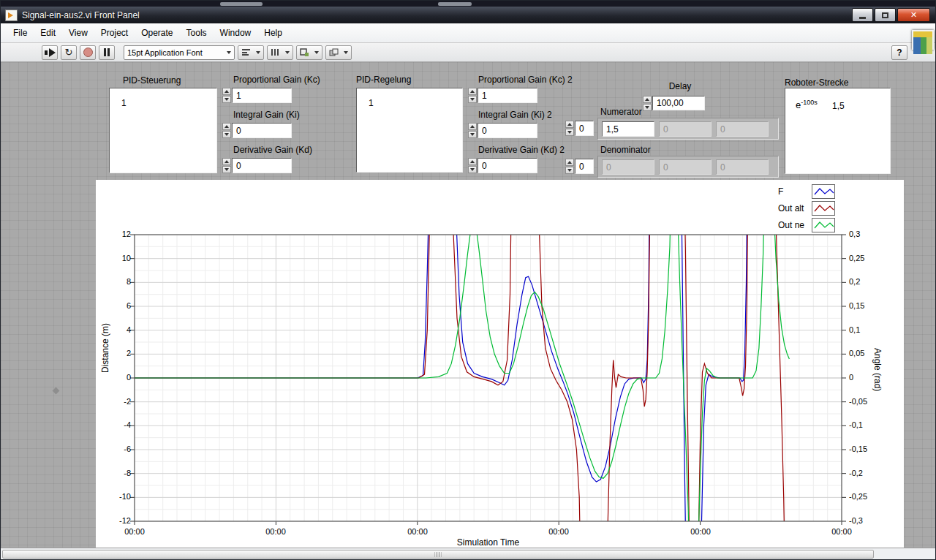  Describe the element at coordinates (680, 86) in the screenshot. I see `delay-label: Delay` at that location.